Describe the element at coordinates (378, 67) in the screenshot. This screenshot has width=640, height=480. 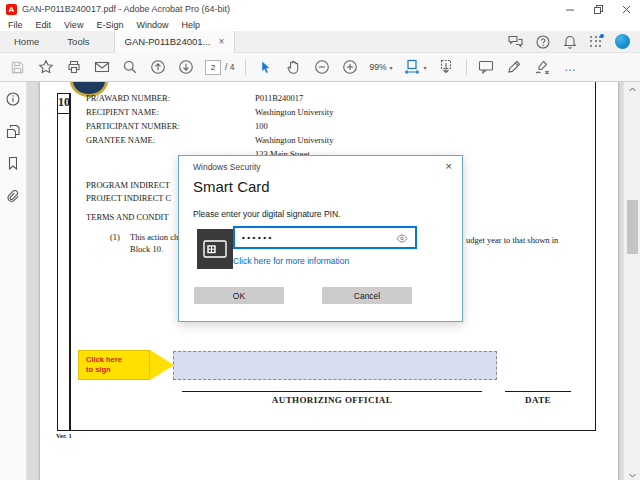
I see `zoom-level-value: 99%` at that location.